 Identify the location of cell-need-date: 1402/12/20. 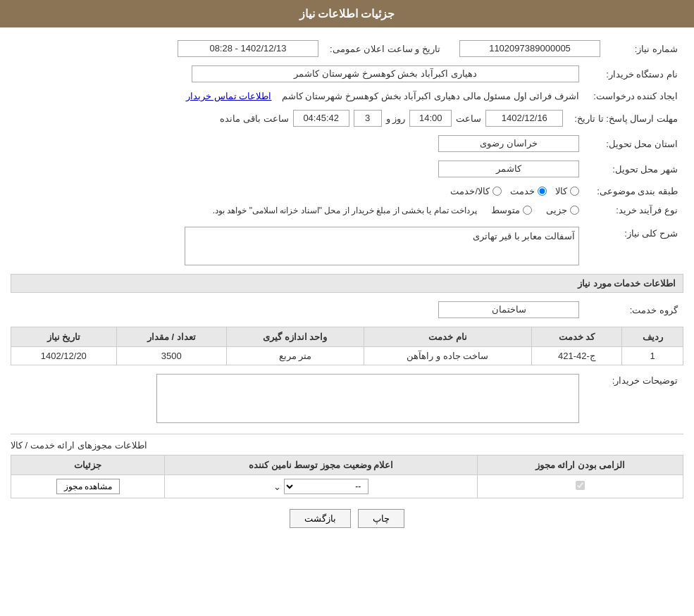
(64, 356).